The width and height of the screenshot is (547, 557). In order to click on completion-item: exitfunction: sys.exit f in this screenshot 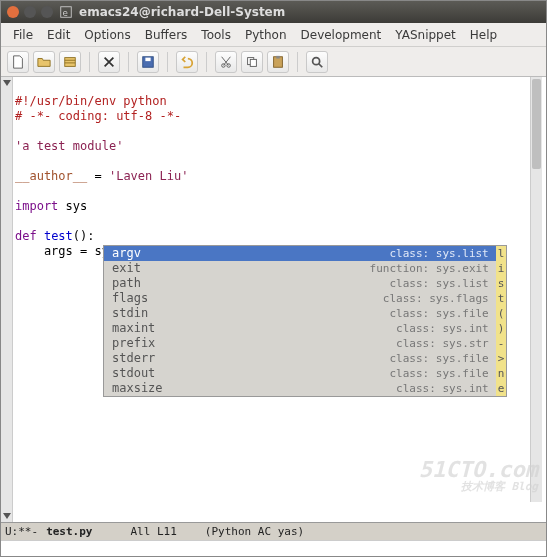, I will do `click(305, 268)`.